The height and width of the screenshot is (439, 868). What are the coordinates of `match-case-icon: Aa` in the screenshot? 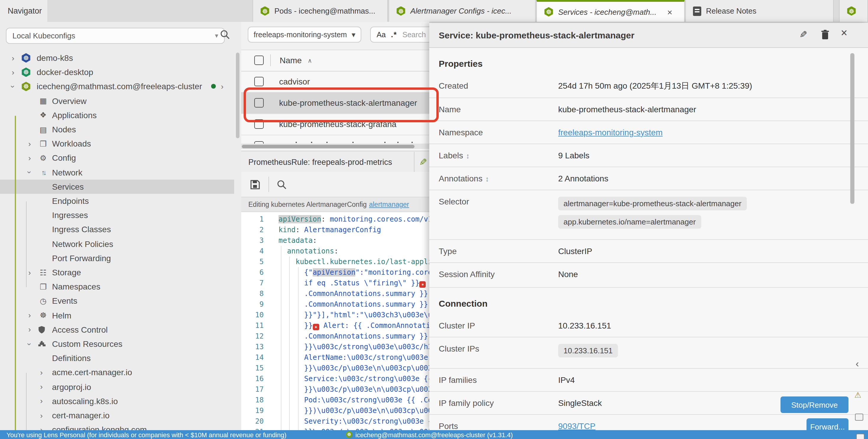 It's located at (381, 34).